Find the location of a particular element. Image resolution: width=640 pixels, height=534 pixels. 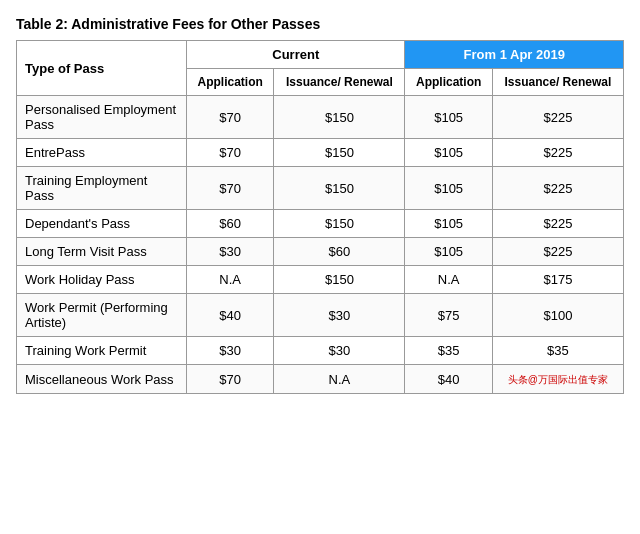

table-row: Work Permit (Performing Artiste)$40$30$7… is located at coordinates (320, 316).